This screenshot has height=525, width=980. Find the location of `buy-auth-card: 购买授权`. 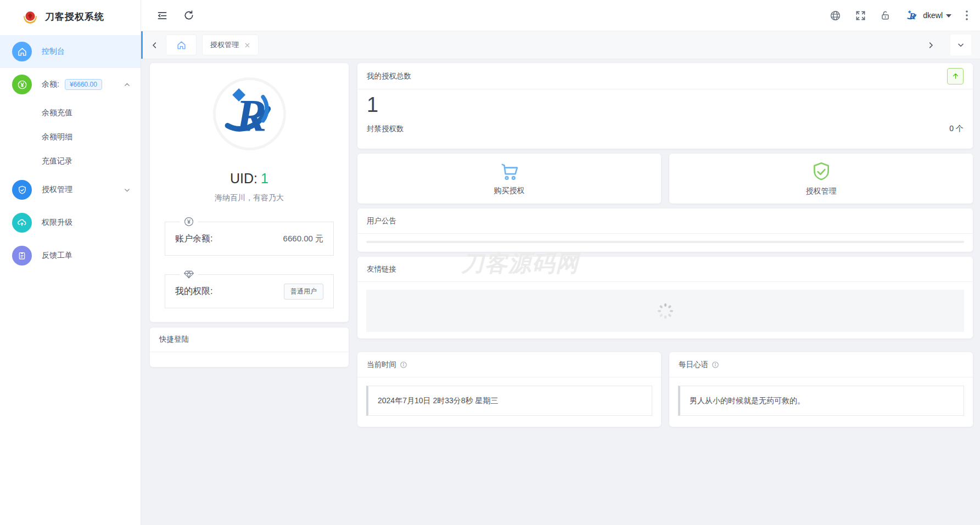

buy-auth-card: 购买授权 is located at coordinates (509, 179).